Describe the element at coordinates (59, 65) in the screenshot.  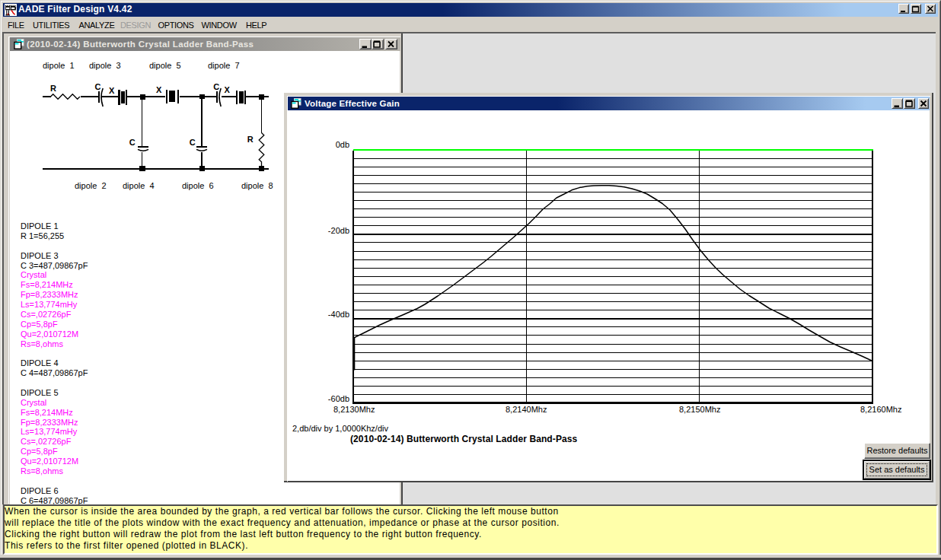
I see `svg-text: dipole 1` at that location.